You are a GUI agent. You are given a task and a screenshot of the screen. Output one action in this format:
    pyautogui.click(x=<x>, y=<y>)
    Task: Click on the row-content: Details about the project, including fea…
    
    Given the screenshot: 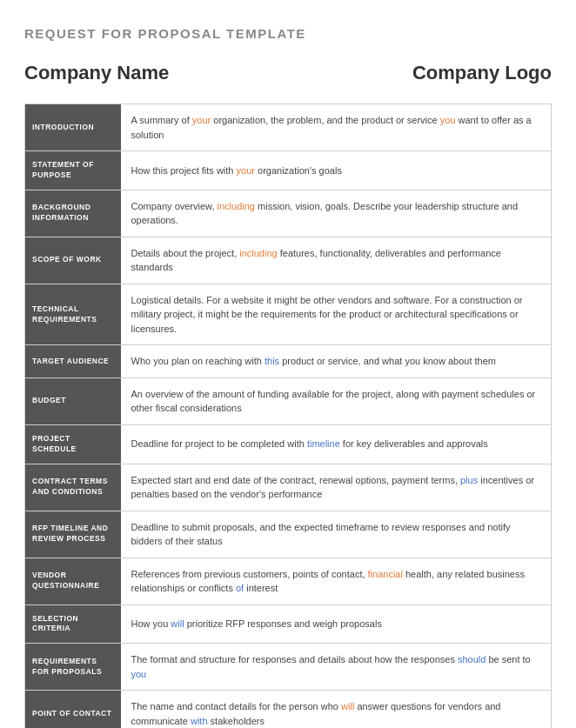 What is the action you would take?
    pyautogui.click(x=336, y=260)
    